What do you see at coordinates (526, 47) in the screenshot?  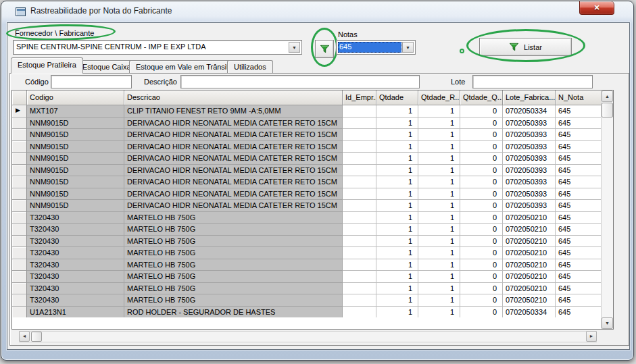 I see `listar-button: Listar` at bounding box center [526, 47].